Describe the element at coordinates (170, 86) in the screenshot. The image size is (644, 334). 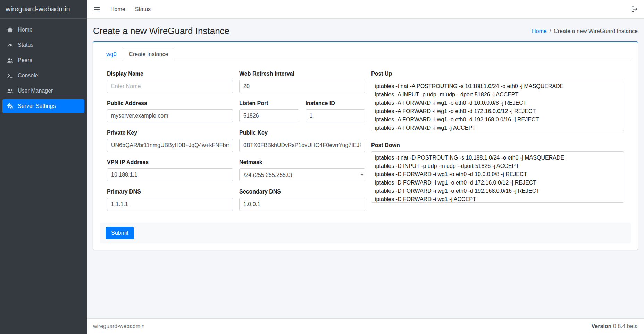
I see `display-name-input` at that location.